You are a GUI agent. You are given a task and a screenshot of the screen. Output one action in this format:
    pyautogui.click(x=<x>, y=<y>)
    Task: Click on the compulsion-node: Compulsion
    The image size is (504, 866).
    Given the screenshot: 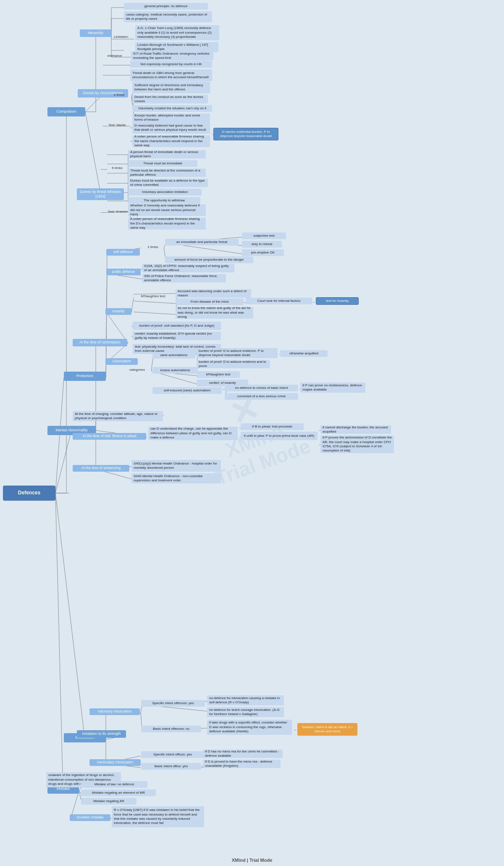 What is the action you would take?
    pyautogui.click(x=66, y=112)
    